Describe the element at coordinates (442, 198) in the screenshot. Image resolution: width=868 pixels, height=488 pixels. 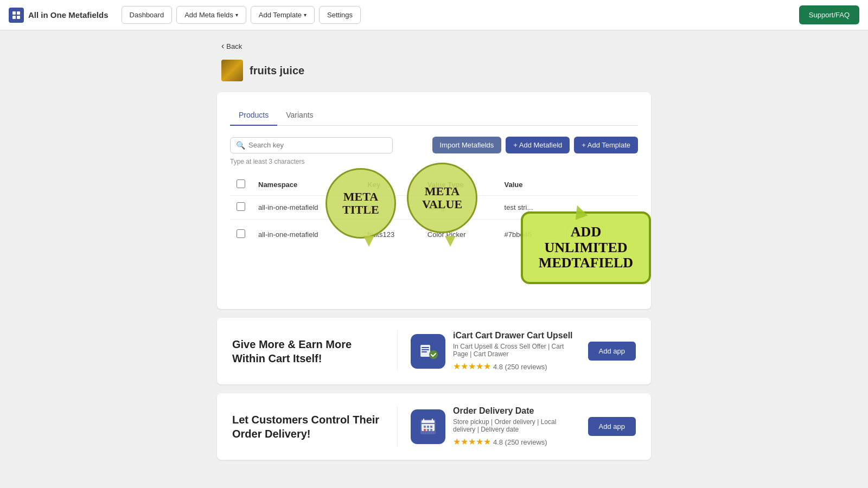
I see `meta-value-tooltip: Meta Value` at that location.